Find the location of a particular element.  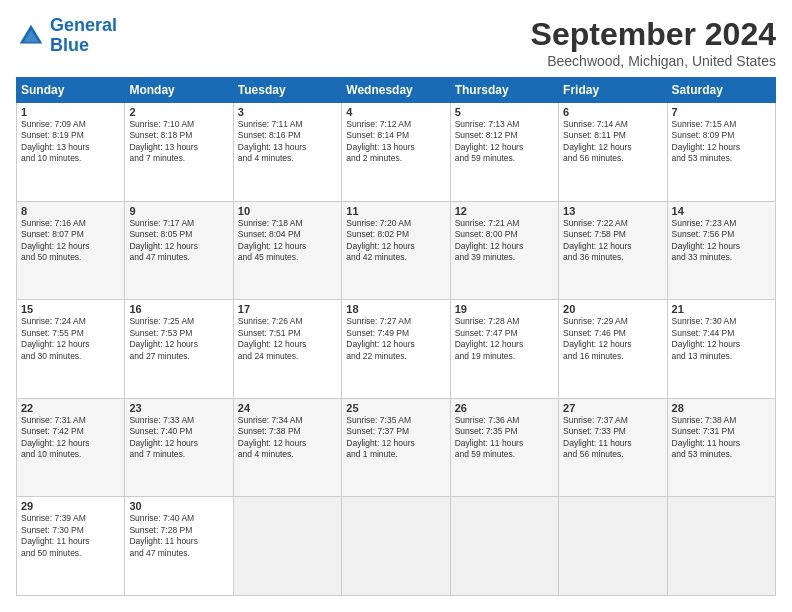

day-number: 8 is located at coordinates (70, 211).